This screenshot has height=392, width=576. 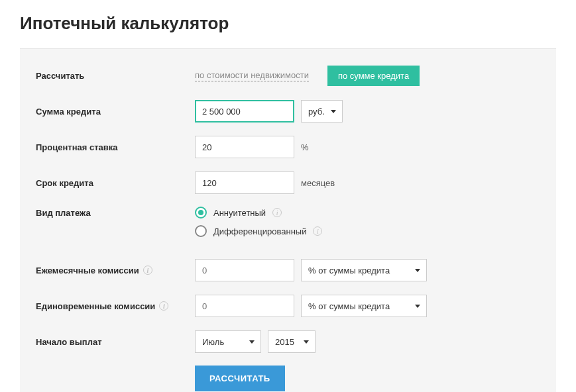 I want to click on start-month-value: Июль, so click(x=213, y=342).